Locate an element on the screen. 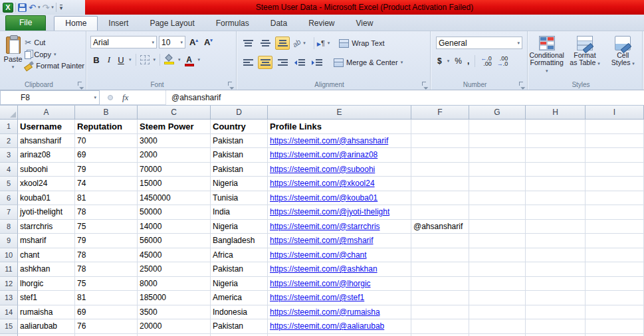  cell-F10 is located at coordinates (440, 256).